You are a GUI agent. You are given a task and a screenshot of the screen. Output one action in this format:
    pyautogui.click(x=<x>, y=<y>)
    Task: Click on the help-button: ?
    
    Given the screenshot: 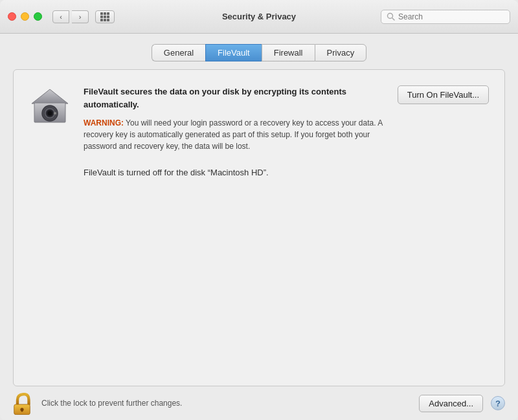 What is the action you would take?
    pyautogui.click(x=498, y=403)
    